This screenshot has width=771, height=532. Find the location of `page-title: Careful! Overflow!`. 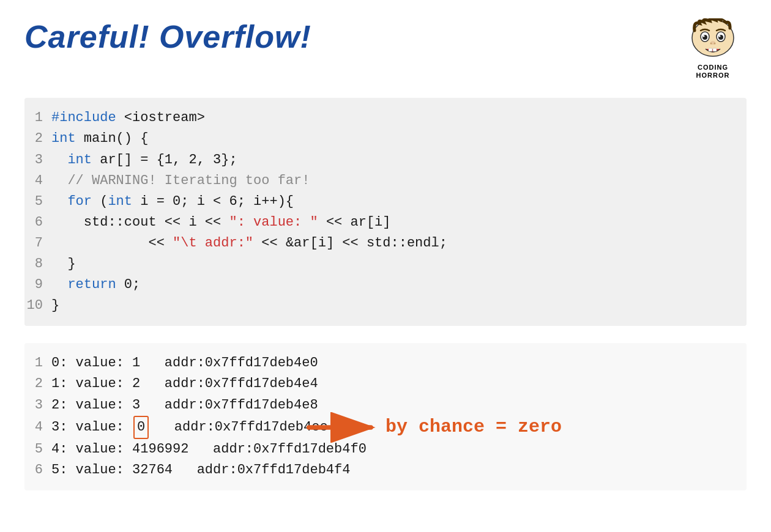

page-title: Careful! Overflow! is located at coordinates (168, 37).